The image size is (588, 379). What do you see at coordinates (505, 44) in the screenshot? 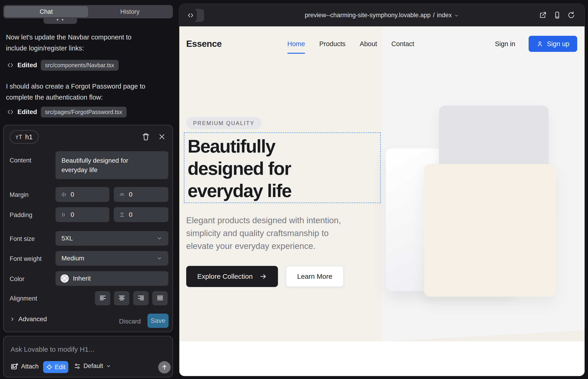
I see `sign-in-link: Sign in` at bounding box center [505, 44].